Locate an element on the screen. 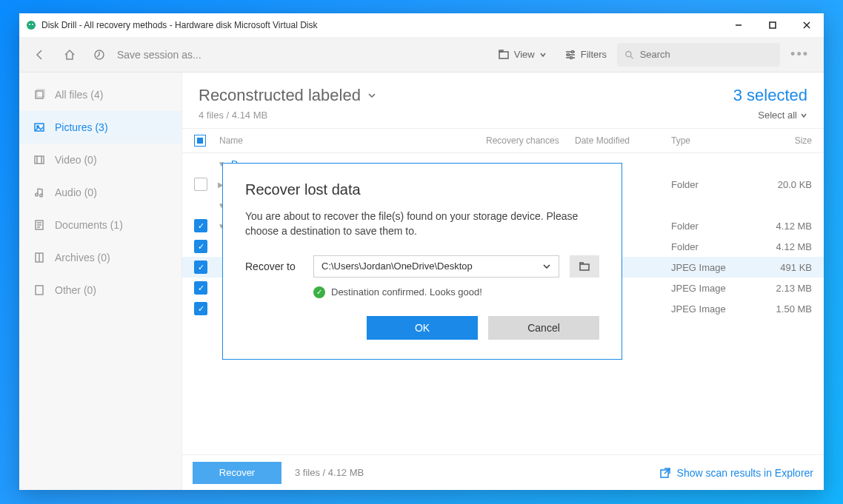 Image resolution: width=843 pixels, height=504 pixels. folder-icon is located at coordinates (504, 55).